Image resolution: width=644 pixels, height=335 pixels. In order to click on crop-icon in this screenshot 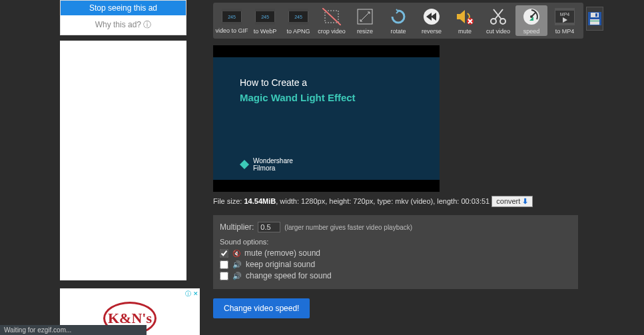, I will do `click(332, 17)`.